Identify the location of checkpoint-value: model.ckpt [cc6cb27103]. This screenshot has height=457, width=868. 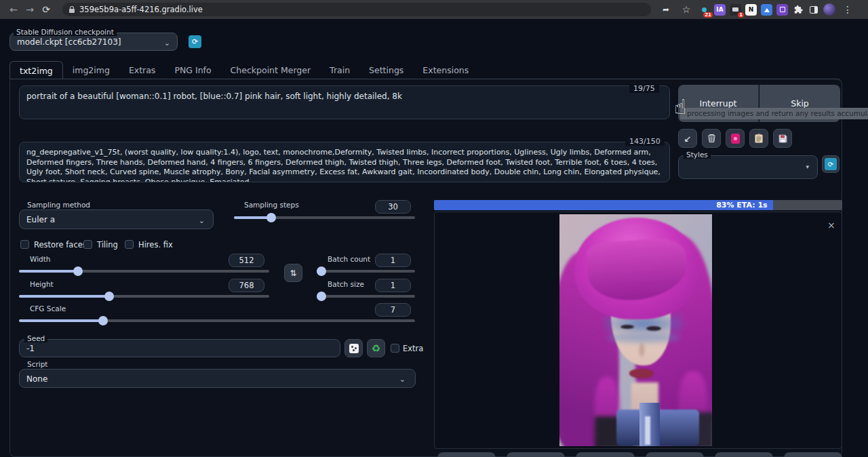
(69, 42).